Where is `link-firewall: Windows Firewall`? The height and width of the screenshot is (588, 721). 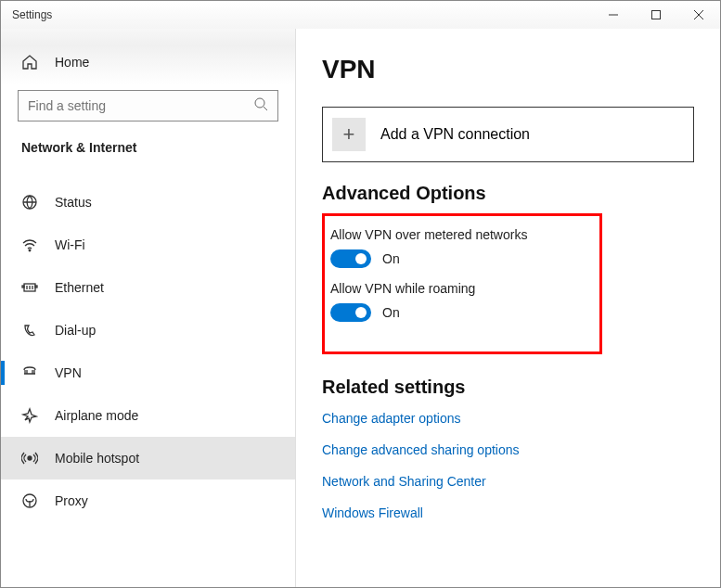 link-firewall: Windows Firewall is located at coordinates (509, 513).